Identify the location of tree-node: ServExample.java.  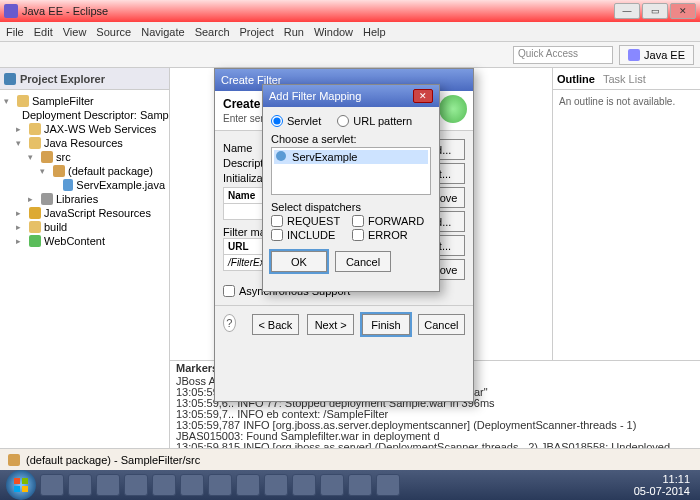
(84, 185).